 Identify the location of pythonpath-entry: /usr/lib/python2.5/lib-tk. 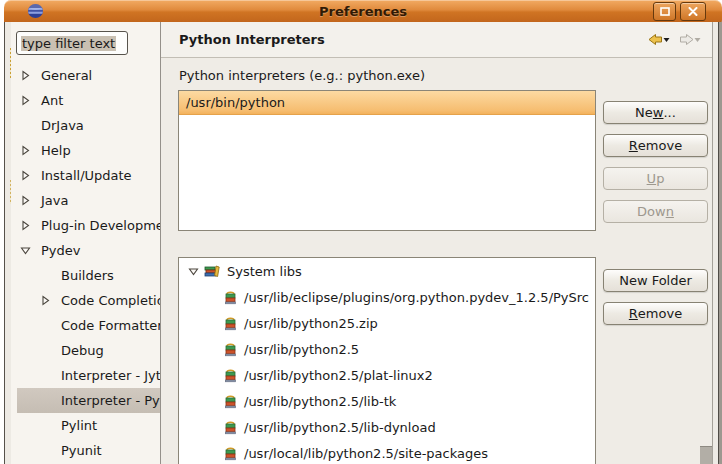
(320, 402).